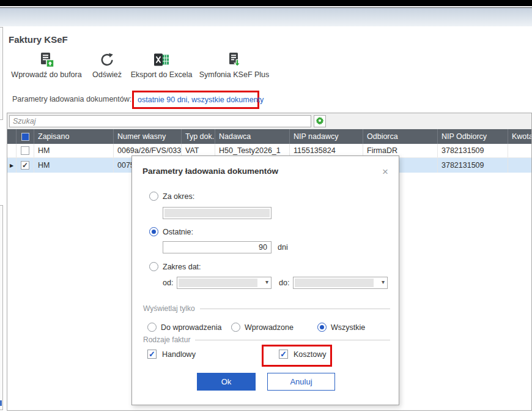  I want to click on search-input, so click(160, 121).